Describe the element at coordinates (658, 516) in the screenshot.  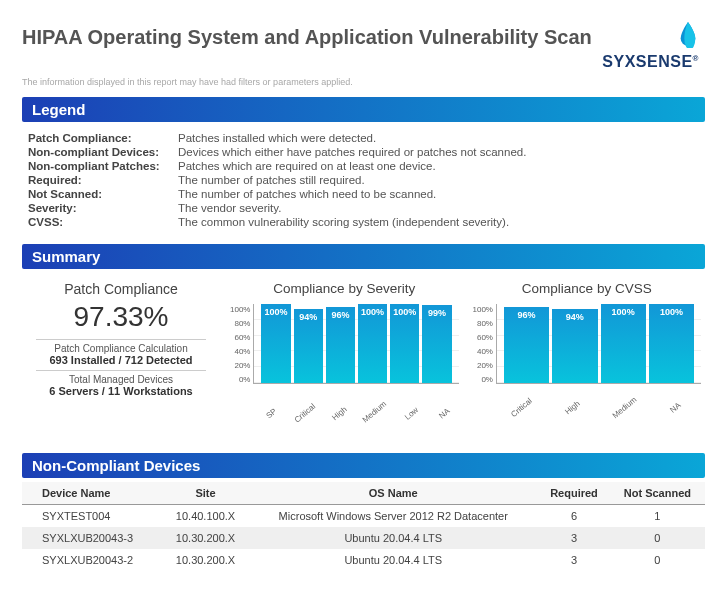
I see `table-cell: 1` at that location.